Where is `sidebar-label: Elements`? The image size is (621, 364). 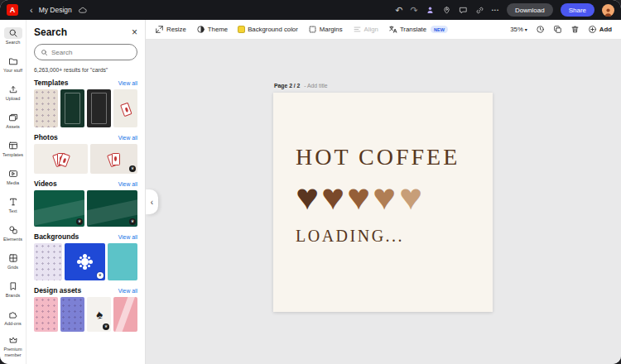 sidebar-label: Elements is located at coordinates (13, 239).